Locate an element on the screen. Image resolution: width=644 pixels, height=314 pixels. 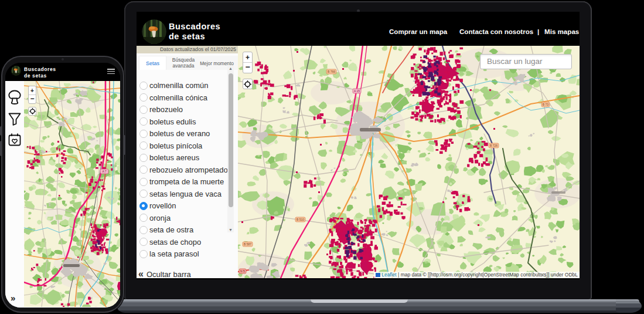
svg-text: B 73 is located at coordinates (546, 104).